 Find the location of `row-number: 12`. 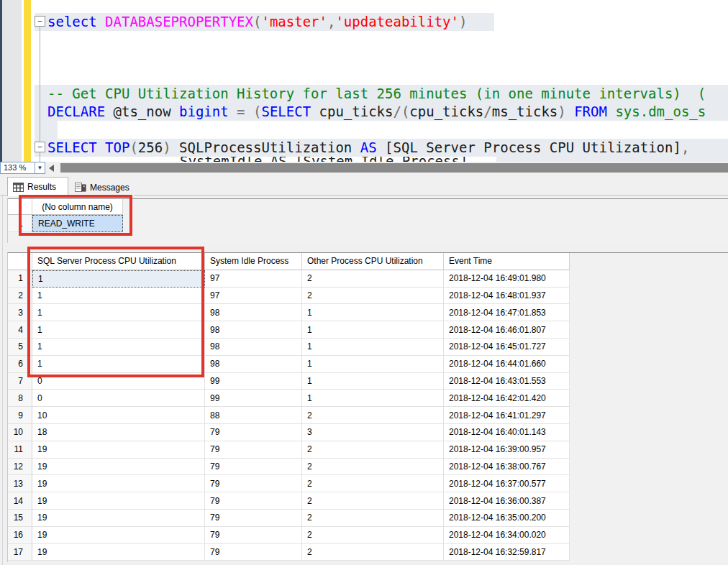

row-number: 12 is located at coordinates (20, 467).